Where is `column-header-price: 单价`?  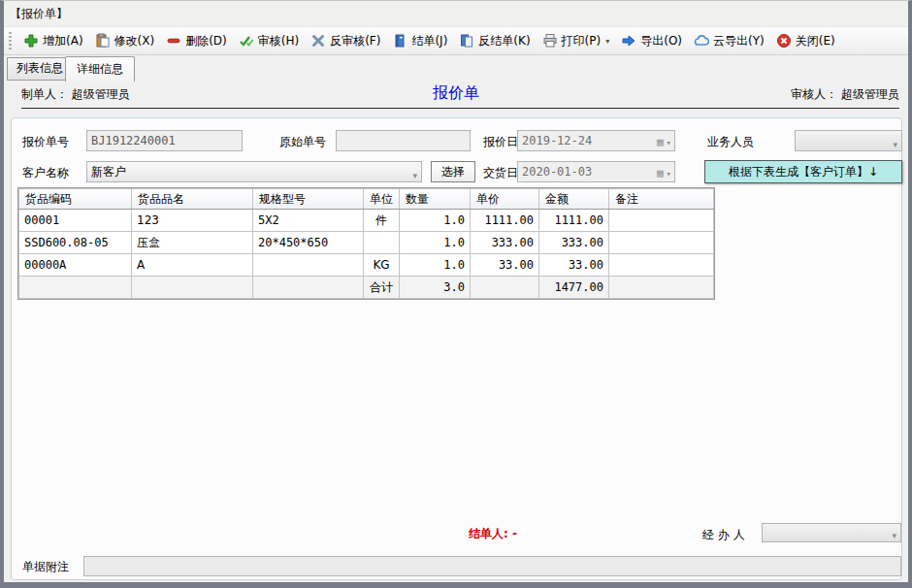
column-header-price: 单价 is located at coordinates (505, 200).